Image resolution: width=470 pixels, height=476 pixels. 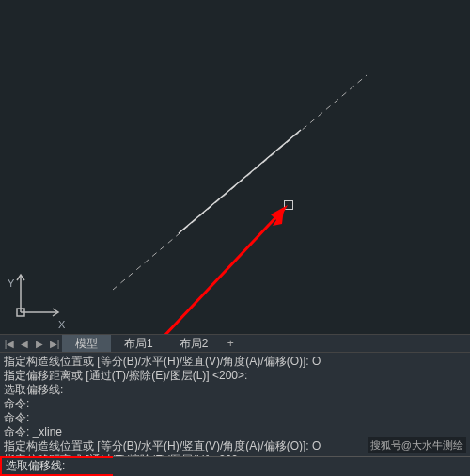 What do you see at coordinates (56, 467) in the screenshot?
I see `command-prompt: 选取偏移线:` at bounding box center [56, 467].